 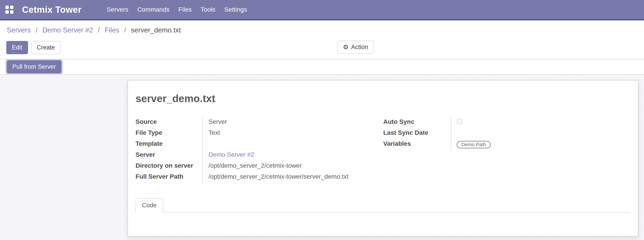 I want to click on field-value-server-link: Demo Server #2, so click(x=232, y=155).